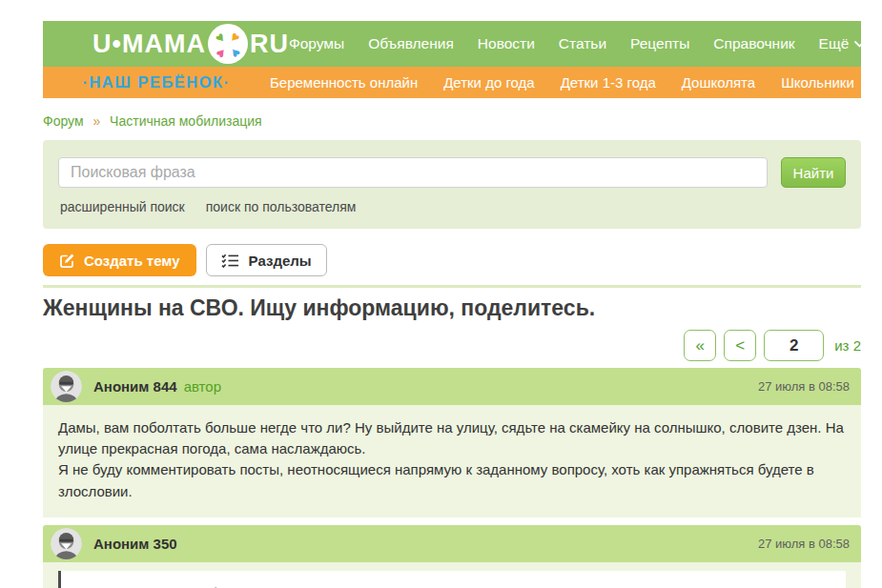 The image size is (882, 588). I want to click on breadcrumb-current-link: Частичная мобилизация, so click(186, 121).